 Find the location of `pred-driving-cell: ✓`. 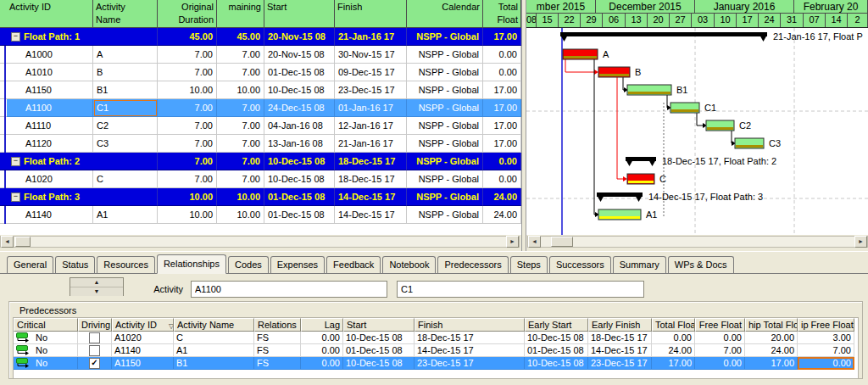

pred-driving-cell: ✓ is located at coordinates (95, 363).